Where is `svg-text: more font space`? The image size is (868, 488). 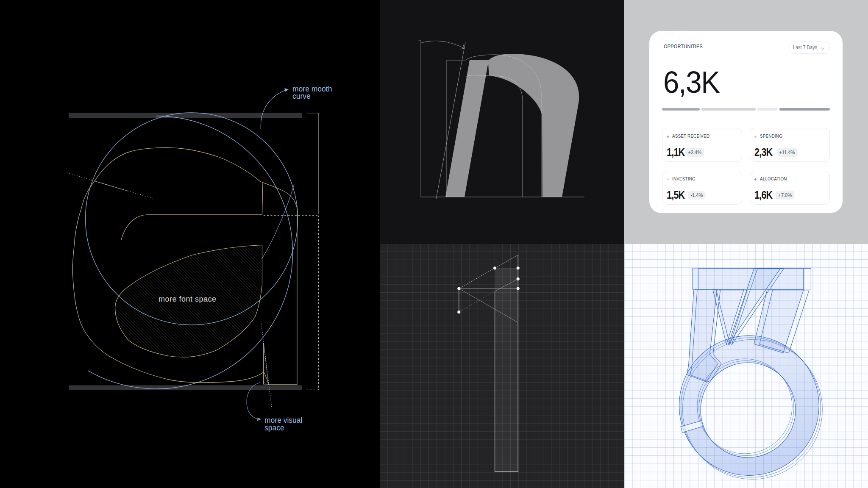
svg-text: more font space is located at coordinates (187, 299).